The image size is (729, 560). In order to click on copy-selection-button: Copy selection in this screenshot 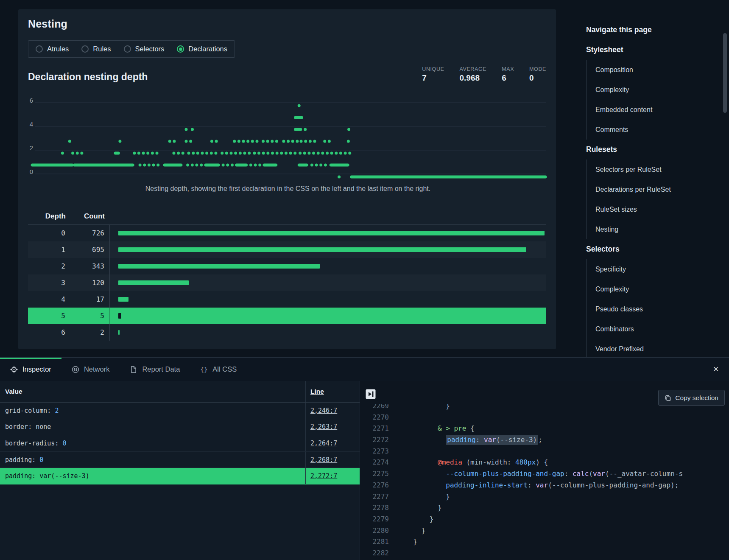, I will do `click(691, 398)`.